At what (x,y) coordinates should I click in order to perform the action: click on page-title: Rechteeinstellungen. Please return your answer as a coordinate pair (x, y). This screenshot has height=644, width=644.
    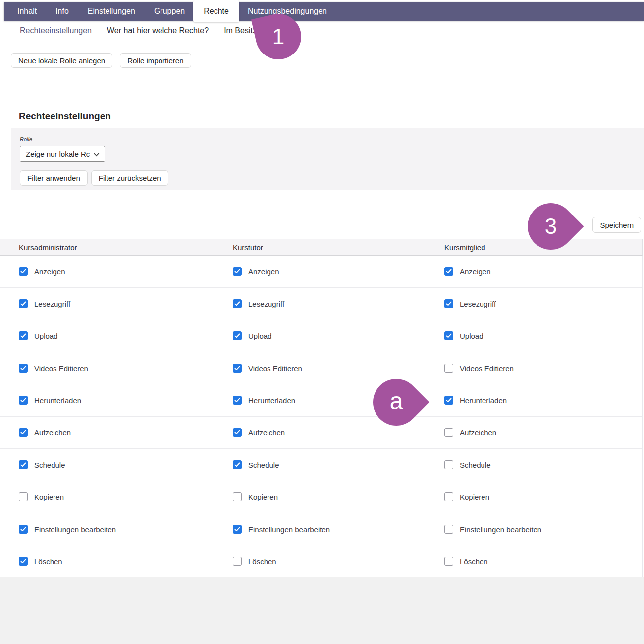
    Looking at the image, I should click on (65, 116).